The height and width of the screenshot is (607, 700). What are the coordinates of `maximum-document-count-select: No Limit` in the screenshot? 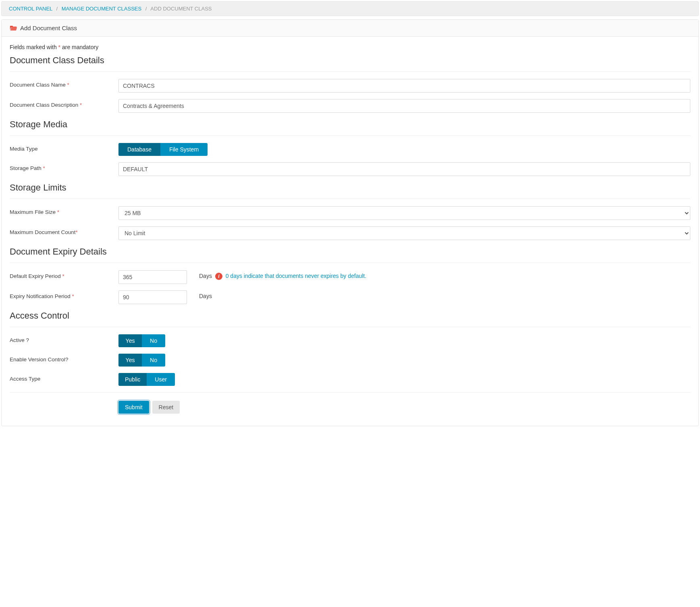 It's located at (405, 233).